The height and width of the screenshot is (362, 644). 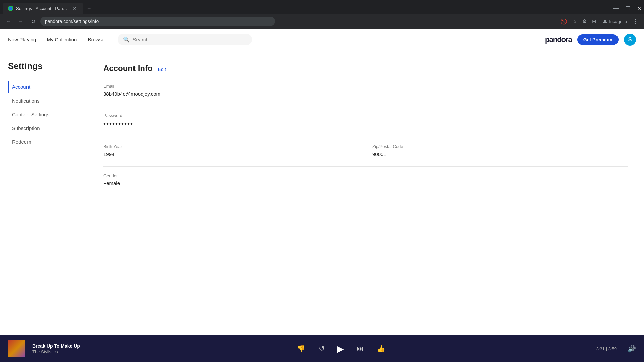 I want to click on email-label: Email, so click(x=366, y=86).